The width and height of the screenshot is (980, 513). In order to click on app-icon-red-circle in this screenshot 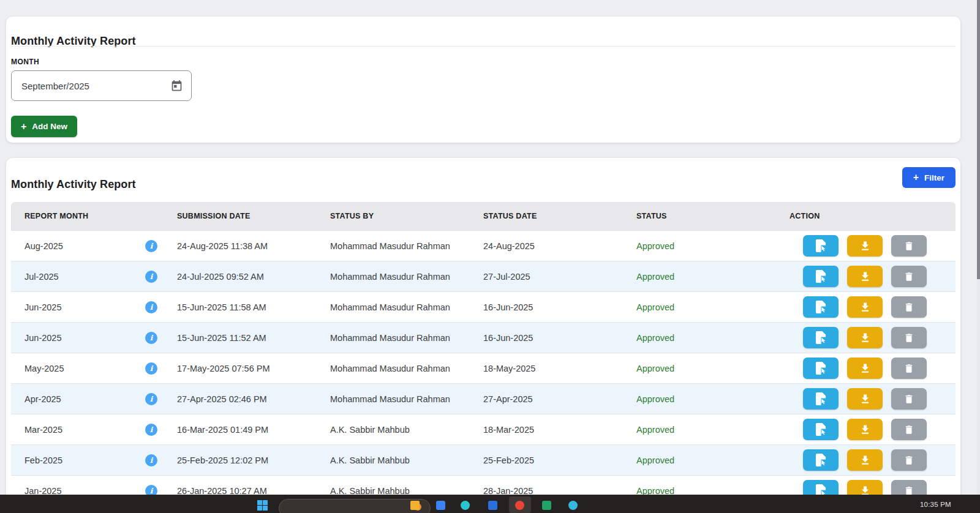, I will do `click(519, 506)`.